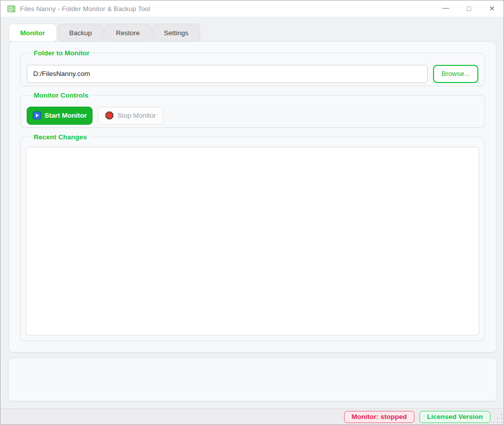  I want to click on close-button: ✕, so click(492, 9).